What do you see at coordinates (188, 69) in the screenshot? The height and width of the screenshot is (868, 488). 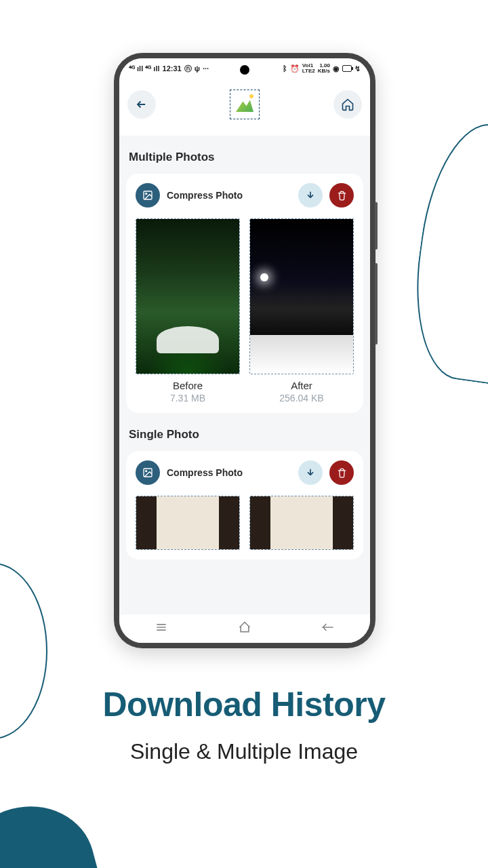 I see `nfc-icon: ⓝ` at bounding box center [188, 69].